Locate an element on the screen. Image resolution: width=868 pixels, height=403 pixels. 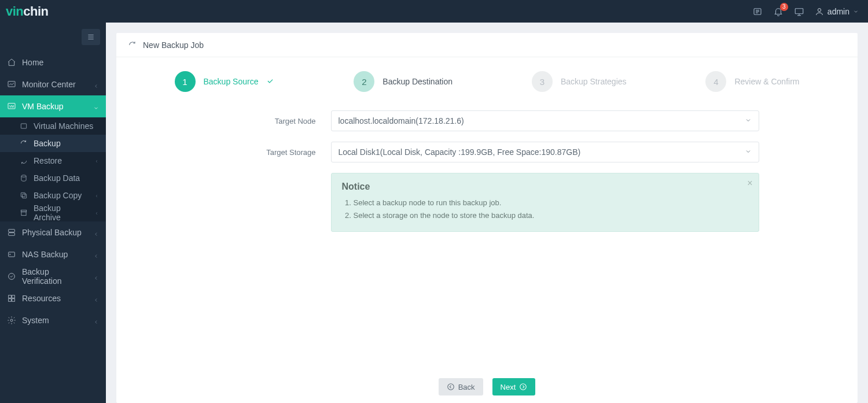
step-3: 3 Backup Strategies is located at coordinates (579, 82).